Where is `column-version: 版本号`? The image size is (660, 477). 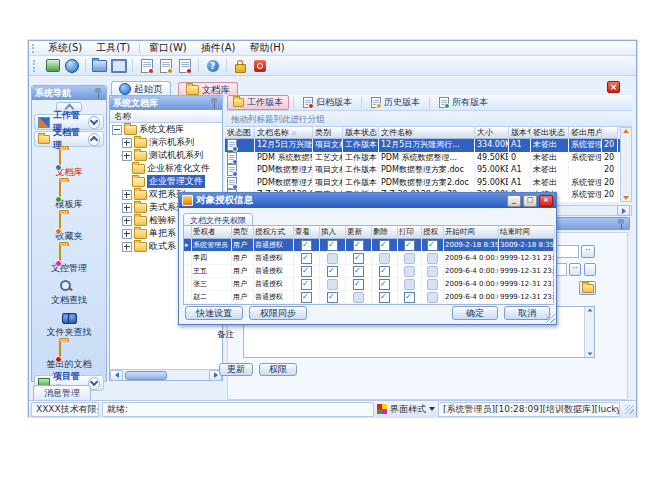 column-version: 版本号 is located at coordinates (520, 133).